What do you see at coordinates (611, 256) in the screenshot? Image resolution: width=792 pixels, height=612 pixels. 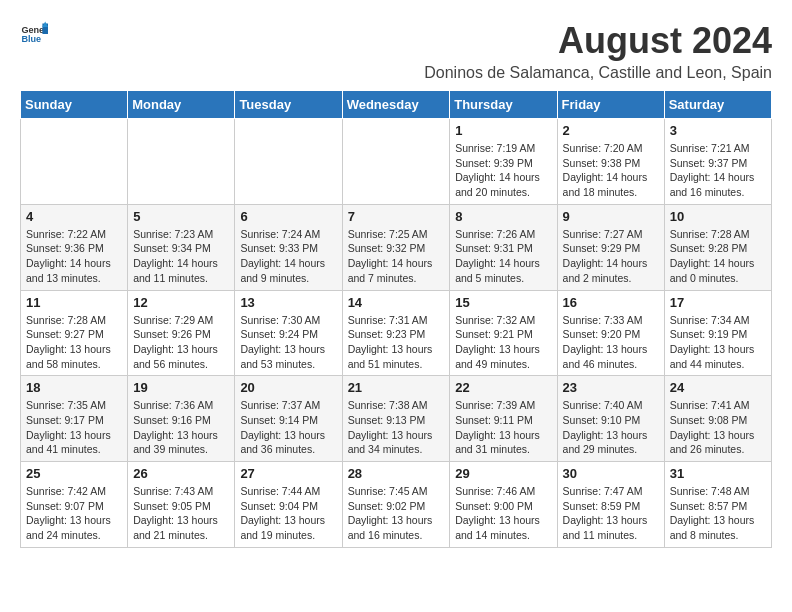 I see `day-info: Sunrise: 7:27 AM Sunset: 9:29 PM Dayligh…` at bounding box center [611, 256].